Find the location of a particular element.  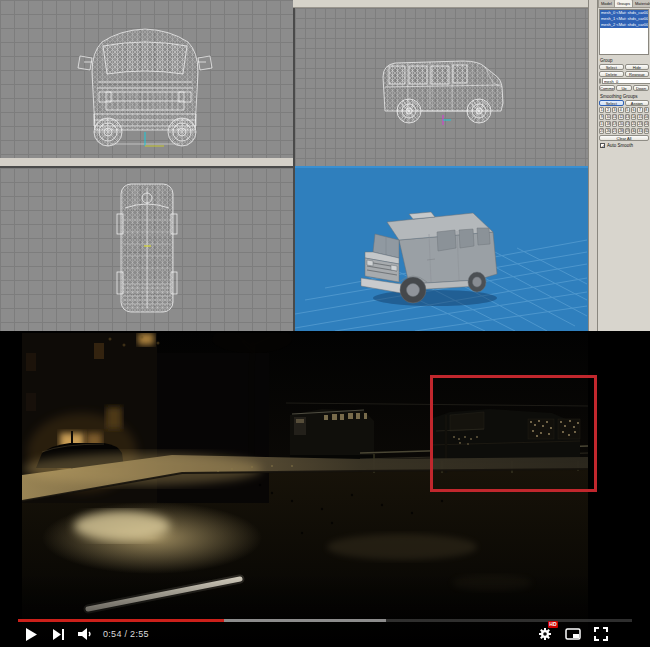

settings-gear-icon is located at coordinates (545, 634).